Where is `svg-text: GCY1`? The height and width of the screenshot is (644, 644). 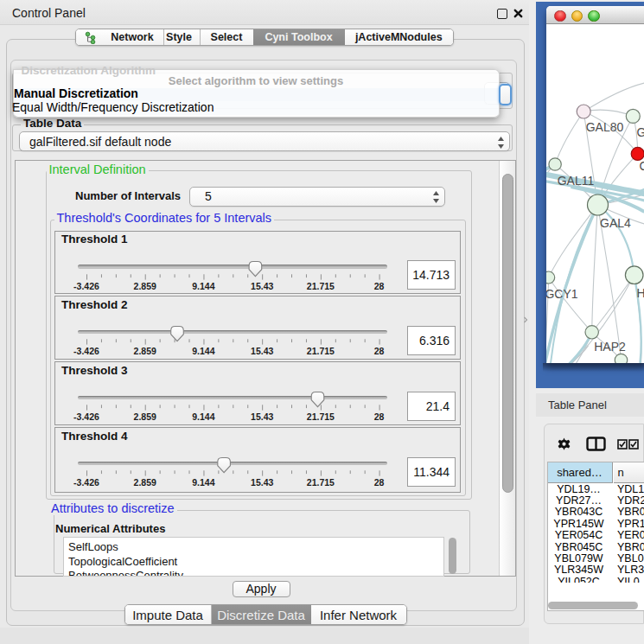
svg-text: GCY1 is located at coordinates (562, 294).